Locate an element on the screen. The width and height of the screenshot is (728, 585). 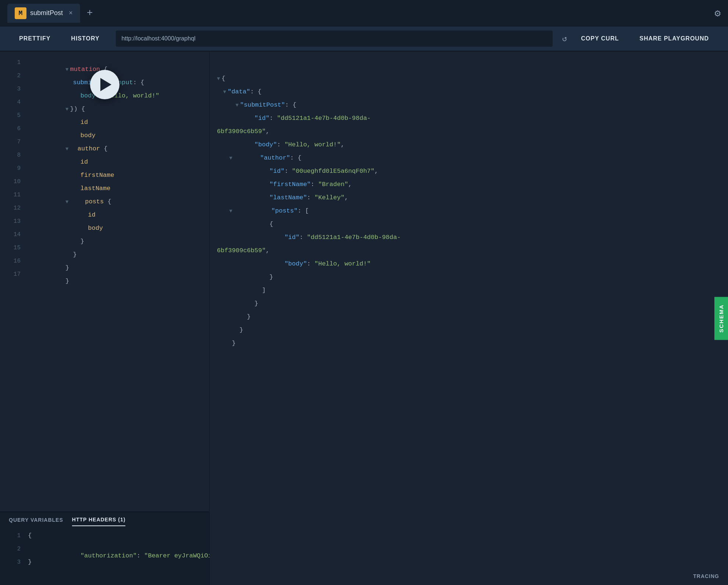
editor-line-15: 15 } is located at coordinates (104, 251).